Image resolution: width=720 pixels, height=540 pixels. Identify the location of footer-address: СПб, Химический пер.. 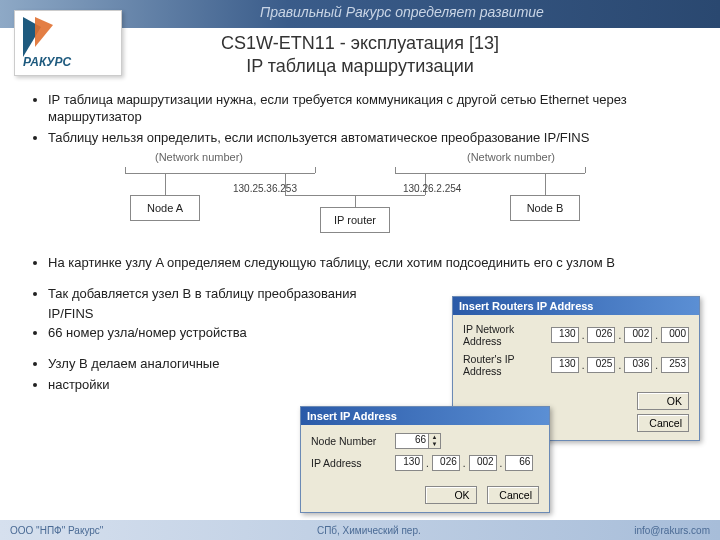
(369, 530).